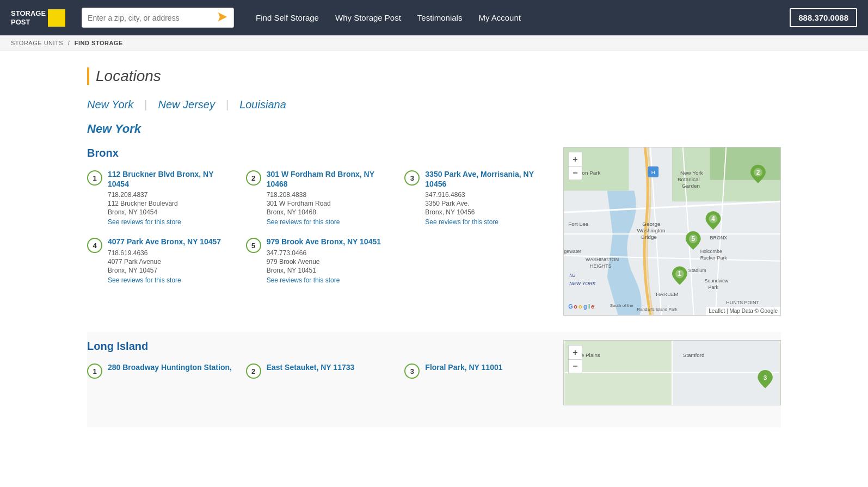 The width and height of the screenshot is (868, 487). What do you see at coordinates (575, 159) in the screenshot?
I see `bronx-map-zoom-in: +` at bounding box center [575, 159].